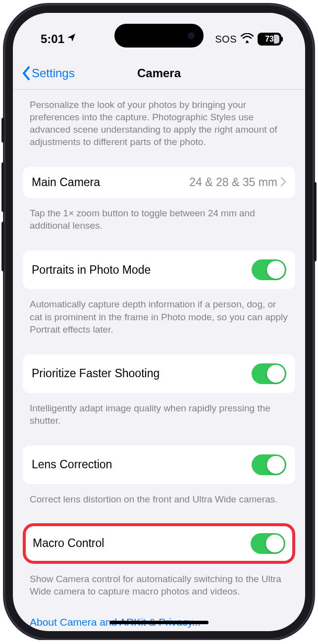  What do you see at coordinates (159, 498) in the screenshot?
I see `lens-correction-desc: Correct lens distortion on the front and…` at bounding box center [159, 498].